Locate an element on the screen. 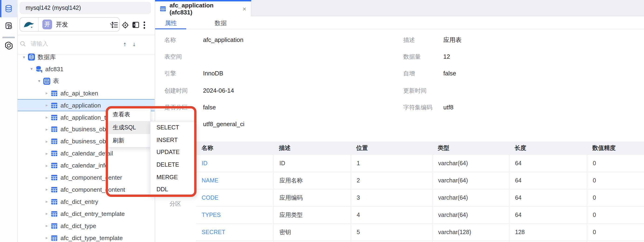 The height and width of the screenshot is (242, 644). tree-item-label: 数据库 is located at coordinates (47, 57).